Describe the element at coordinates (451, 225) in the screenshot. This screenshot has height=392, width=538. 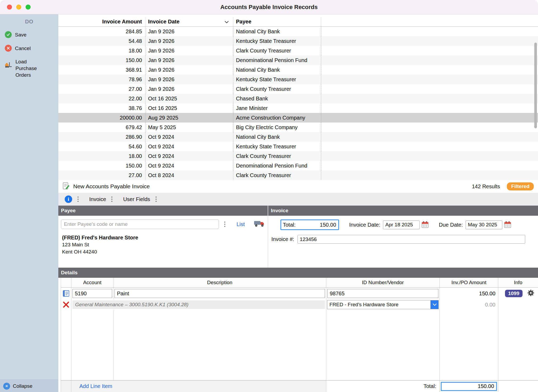
I see `due-date-label: Due Date:` at that location.